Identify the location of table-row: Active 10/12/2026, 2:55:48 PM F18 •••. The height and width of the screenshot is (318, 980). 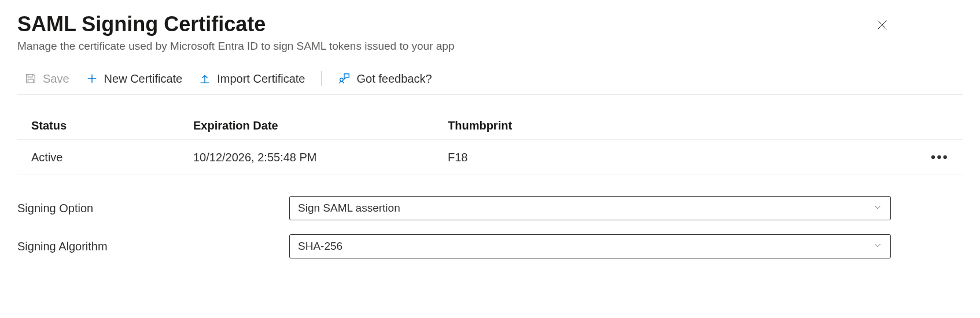
(490, 157).